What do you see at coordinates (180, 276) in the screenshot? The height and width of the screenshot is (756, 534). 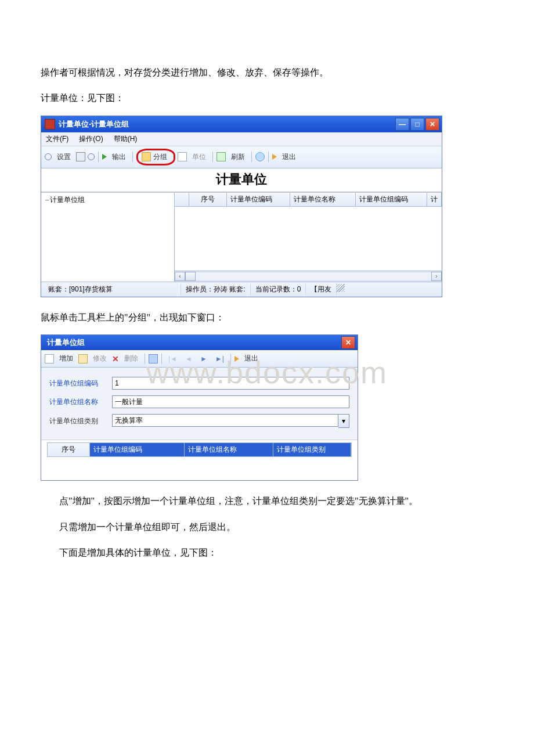 I see `scroll-left-icon: ‹` at bounding box center [180, 276].